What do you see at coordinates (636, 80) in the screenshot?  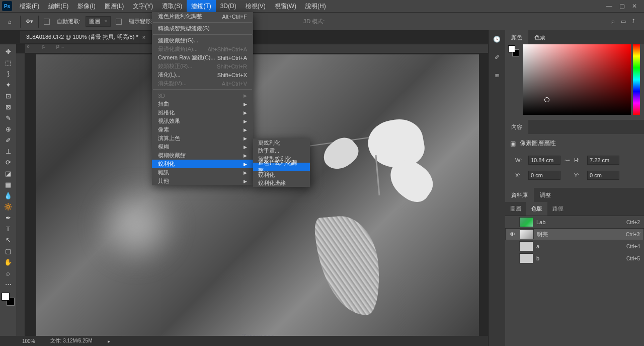 I see `hue-slider` at bounding box center [636, 80].